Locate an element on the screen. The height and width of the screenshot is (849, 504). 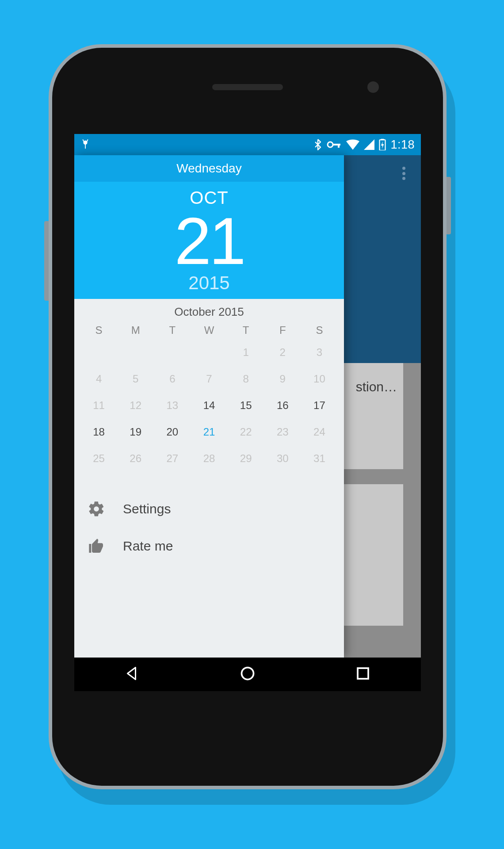
calendar-day: 18 is located at coordinates (99, 432).